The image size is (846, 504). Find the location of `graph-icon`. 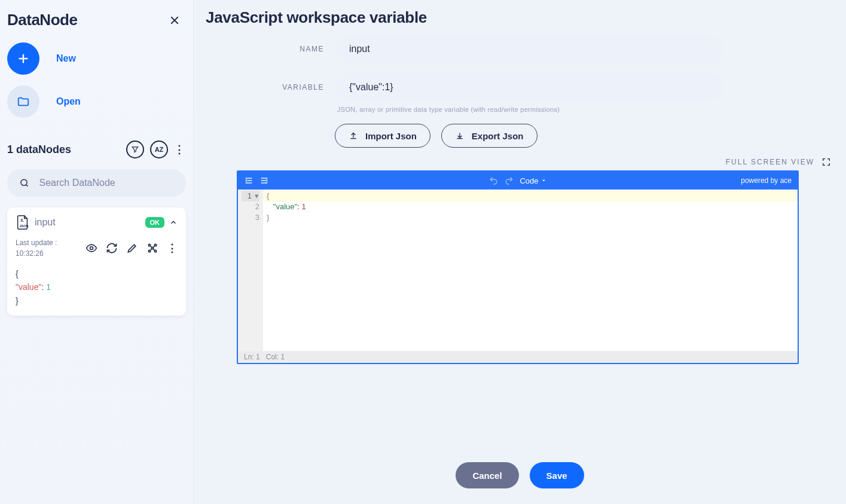

graph-icon is located at coordinates (152, 248).